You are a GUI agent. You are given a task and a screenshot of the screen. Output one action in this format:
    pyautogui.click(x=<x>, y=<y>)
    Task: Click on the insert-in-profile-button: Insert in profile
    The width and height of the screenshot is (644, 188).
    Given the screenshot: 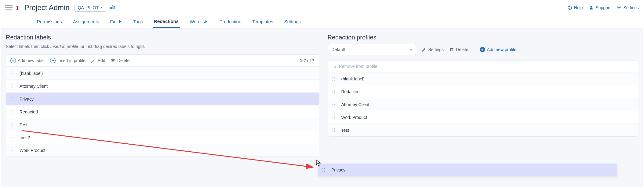 What is the action you would take?
    pyautogui.click(x=68, y=61)
    